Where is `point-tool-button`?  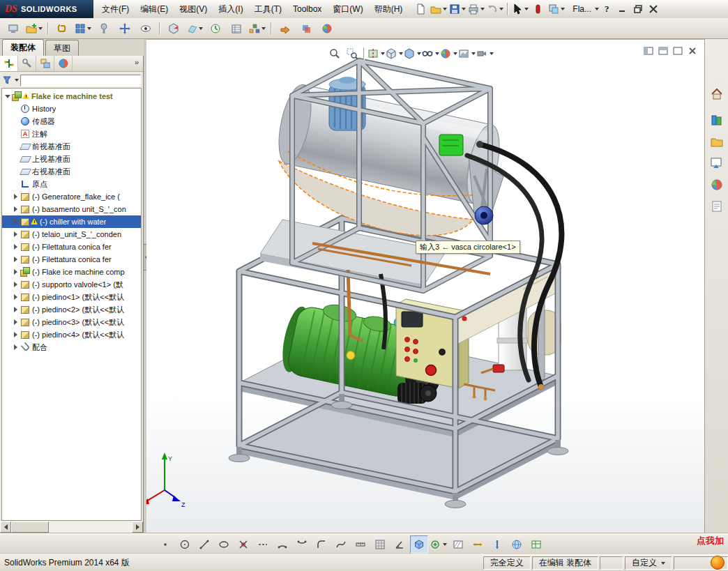 point-tool-button is located at coordinates (165, 545).